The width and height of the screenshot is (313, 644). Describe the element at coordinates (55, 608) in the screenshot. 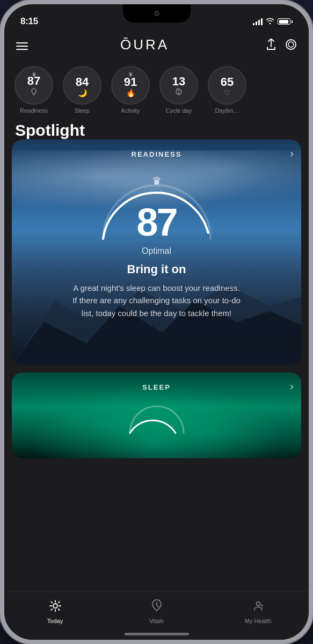

I see `today-icon` at that location.